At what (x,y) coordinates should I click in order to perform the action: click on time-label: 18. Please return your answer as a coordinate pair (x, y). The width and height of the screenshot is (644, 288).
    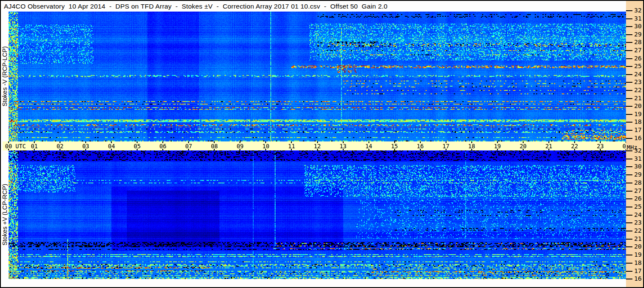
    Looking at the image, I should click on (472, 146).